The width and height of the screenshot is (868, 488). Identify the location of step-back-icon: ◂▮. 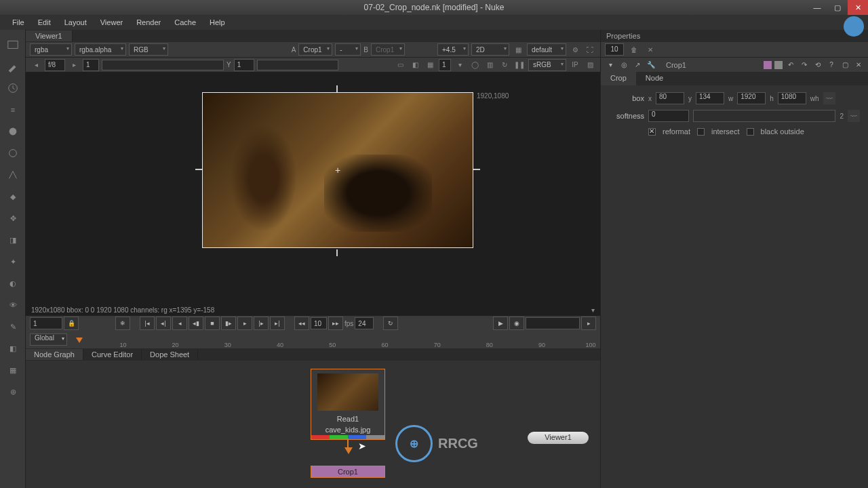
(196, 323).